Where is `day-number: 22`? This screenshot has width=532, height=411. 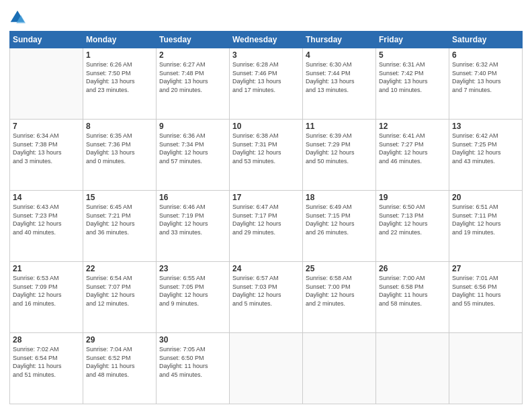
day-number: 22 is located at coordinates (120, 269).